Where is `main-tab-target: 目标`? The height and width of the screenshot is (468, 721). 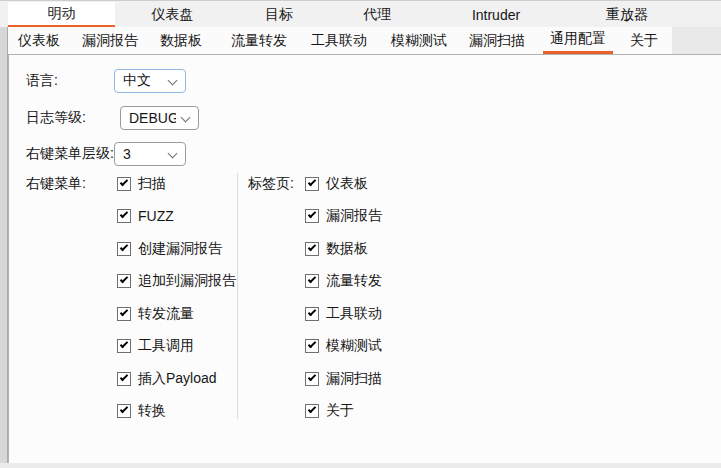 main-tab-target: 目标 is located at coordinates (279, 15).